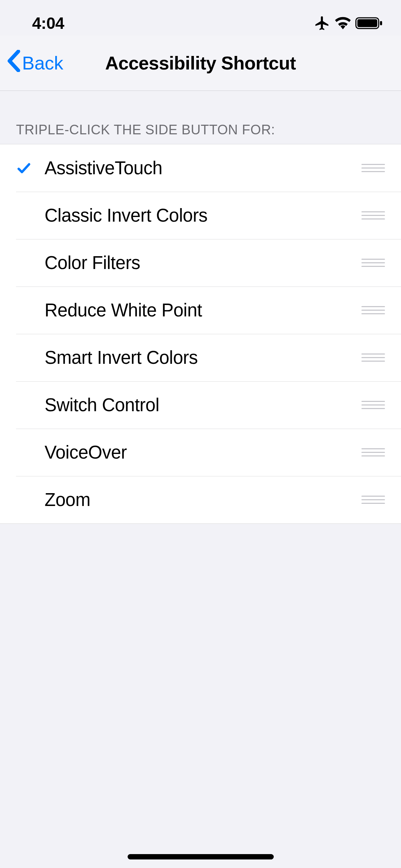 This screenshot has height=868, width=401. Describe the element at coordinates (200, 63) in the screenshot. I see `nav-bar: Back Accessibility Shortcut` at that location.